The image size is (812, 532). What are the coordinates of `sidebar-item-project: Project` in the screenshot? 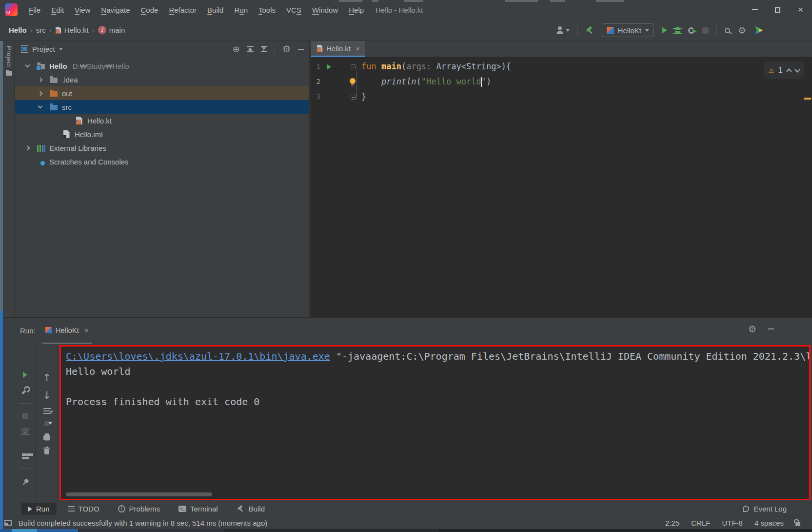 It's located at (9, 61).